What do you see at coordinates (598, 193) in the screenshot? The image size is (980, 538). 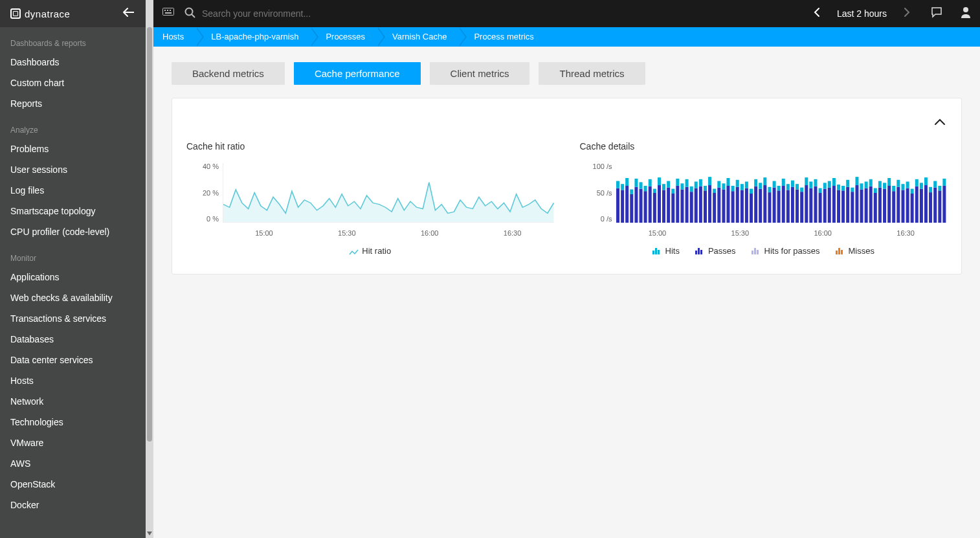 I see `y-axis: 100 /s 50 /s 0 /s` at bounding box center [598, 193].